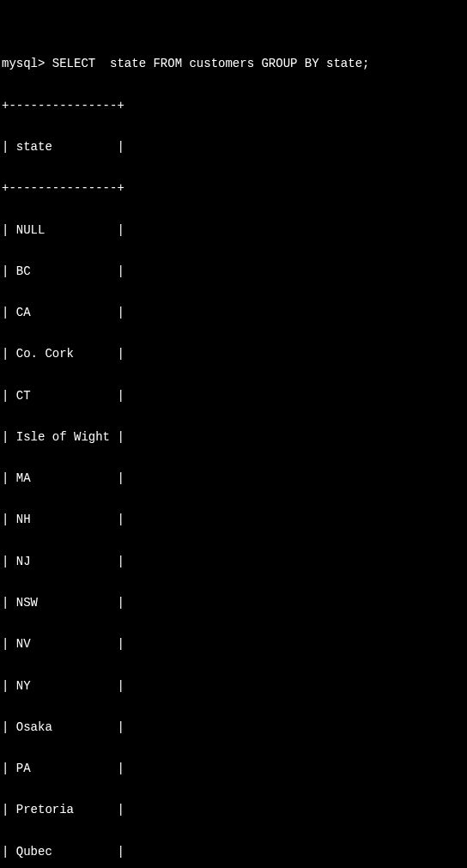 This screenshot has width=467, height=868. Describe the element at coordinates (234, 727) in the screenshot. I see `table-row: | Osaka |` at that location.